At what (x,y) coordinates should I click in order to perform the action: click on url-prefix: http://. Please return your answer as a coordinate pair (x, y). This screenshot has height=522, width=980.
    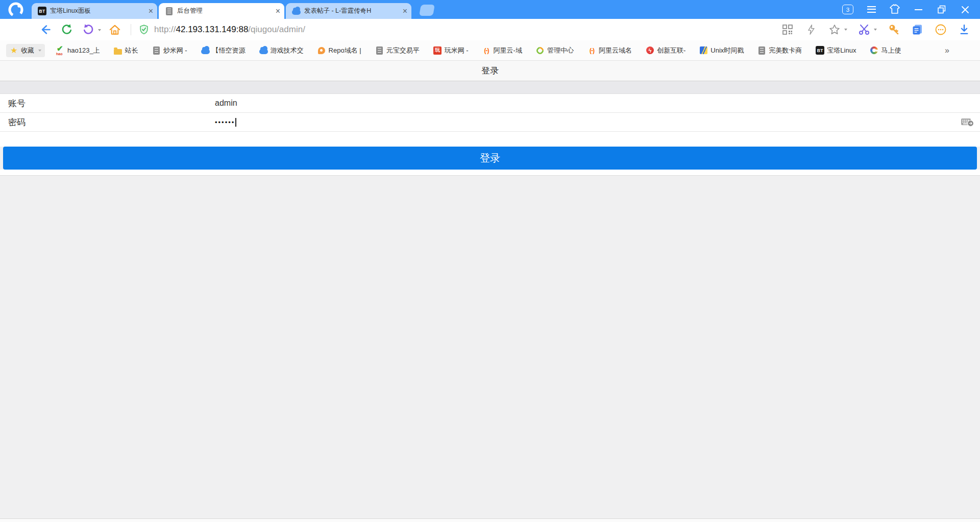
    Looking at the image, I should click on (165, 30).